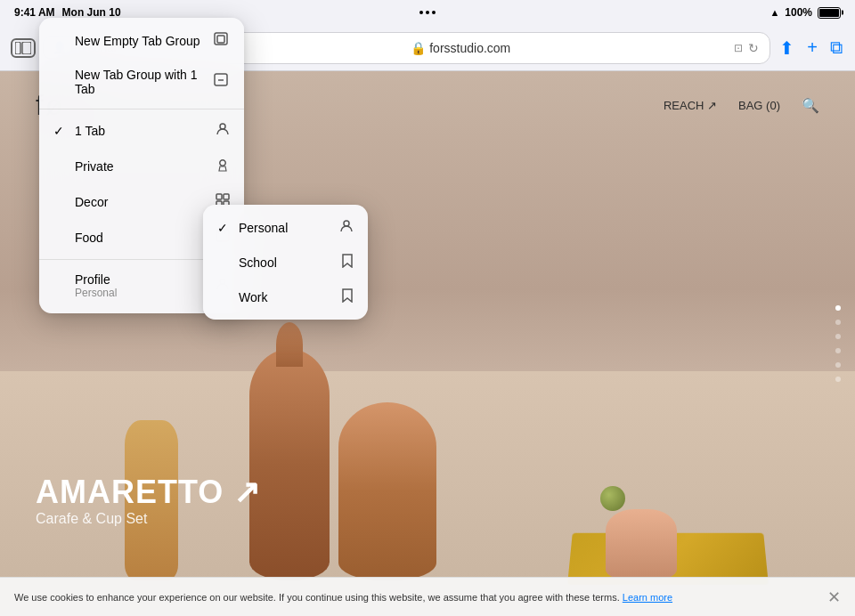  Describe the element at coordinates (142, 280) in the screenshot. I see `profile-title: Profile` at that location.